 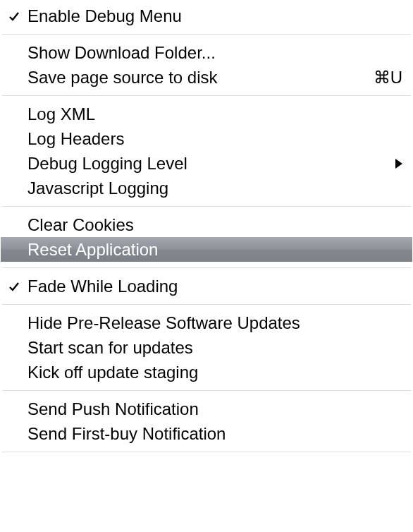 What do you see at coordinates (207, 286) in the screenshot?
I see `menu-item-fade-while-loading: Fade While Loading` at bounding box center [207, 286].